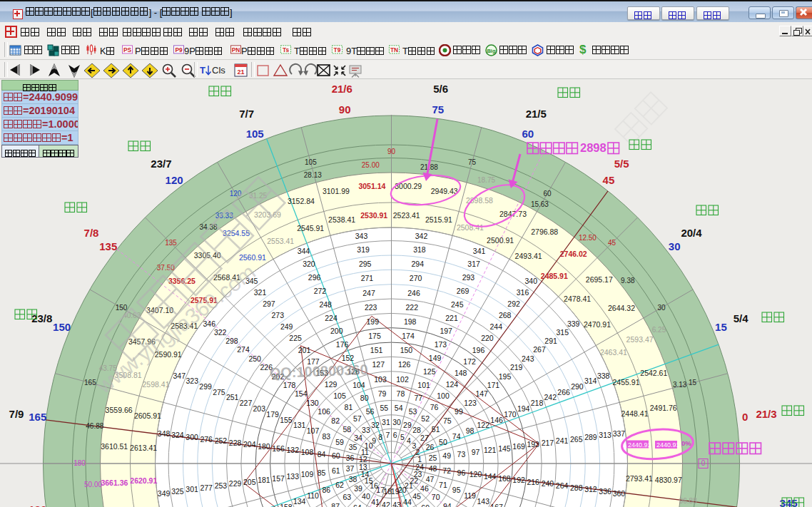  Describe the element at coordinates (443, 396) in the screenshot. I see `svg-text: 100` at that location.